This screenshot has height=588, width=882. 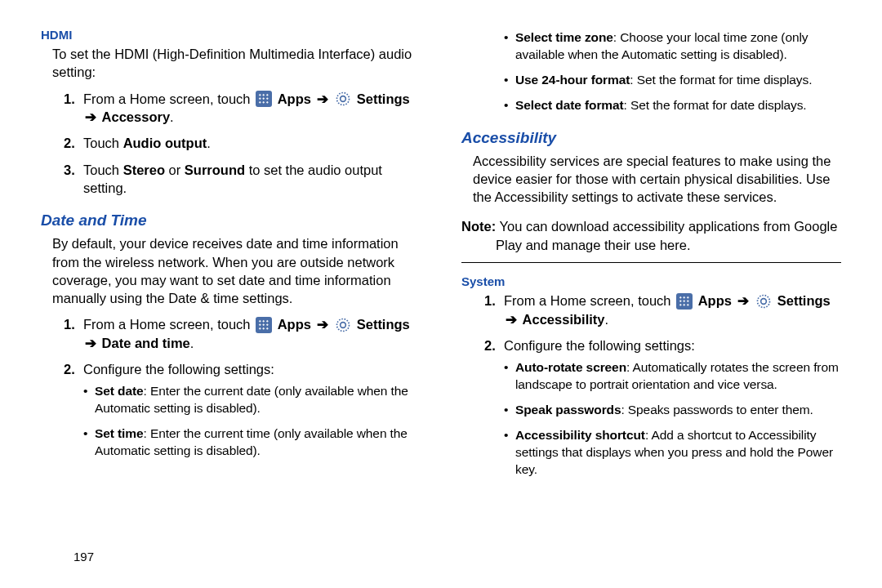 What do you see at coordinates (652, 240) in the screenshot?
I see `note-block: Note: You can download accessibility app…` at bounding box center [652, 240].